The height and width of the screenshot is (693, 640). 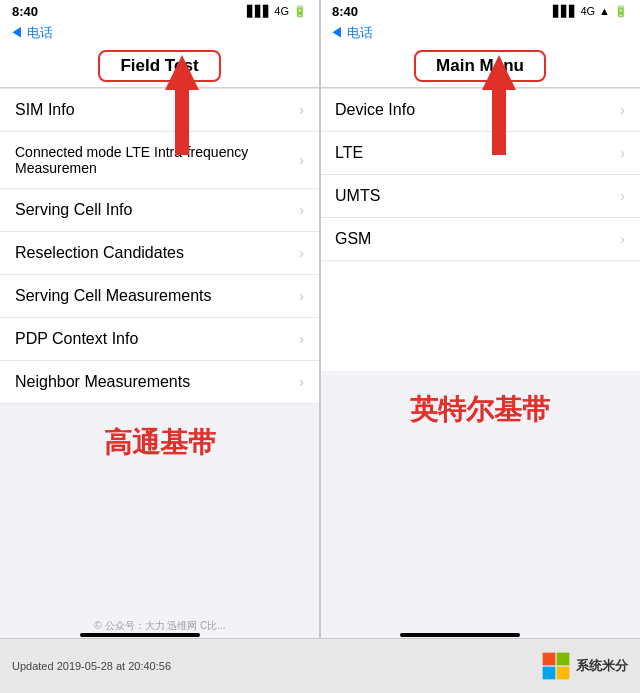 What do you see at coordinates (345, 12) in the screenshot?
I see `right-time: 8:40` at bounding box center [345, 12].